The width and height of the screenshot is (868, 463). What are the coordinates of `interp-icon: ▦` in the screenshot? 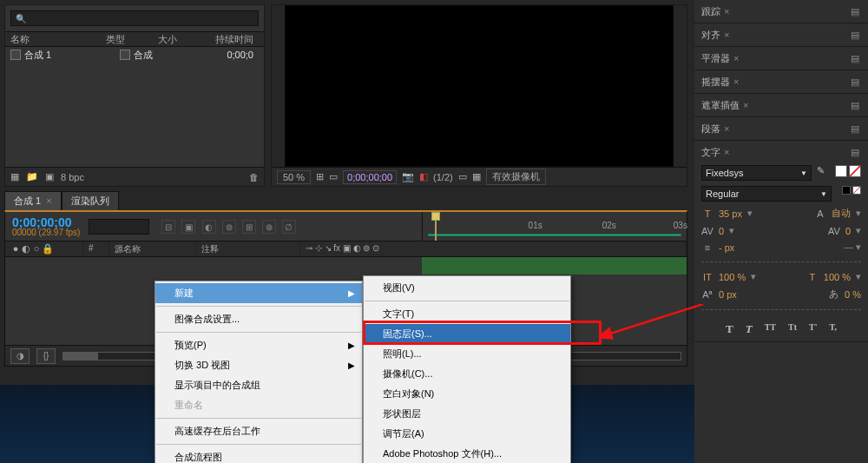 It's located at (15, 177).